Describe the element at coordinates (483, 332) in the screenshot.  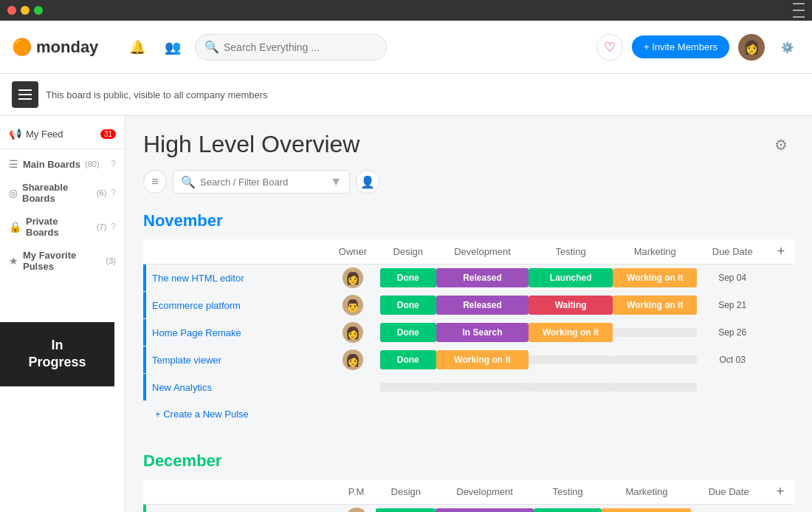
I see `development-cell: In Search` at that location.